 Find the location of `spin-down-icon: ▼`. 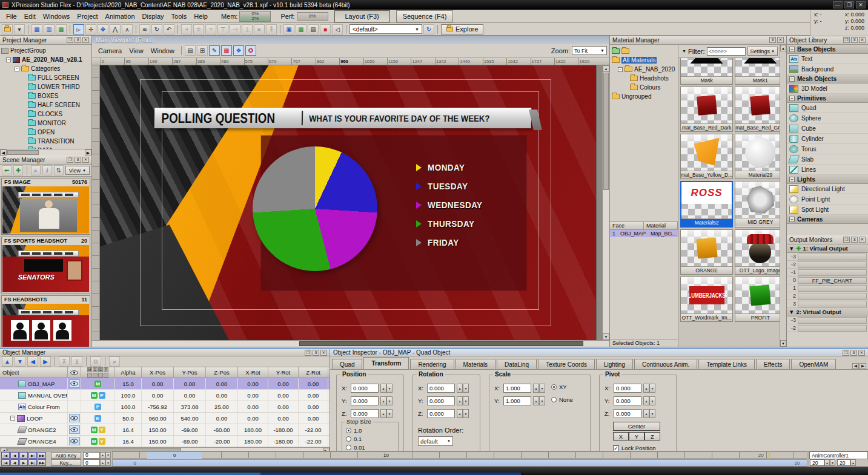

spin-down-icon: ▼ is located at coordinates (466, 414).